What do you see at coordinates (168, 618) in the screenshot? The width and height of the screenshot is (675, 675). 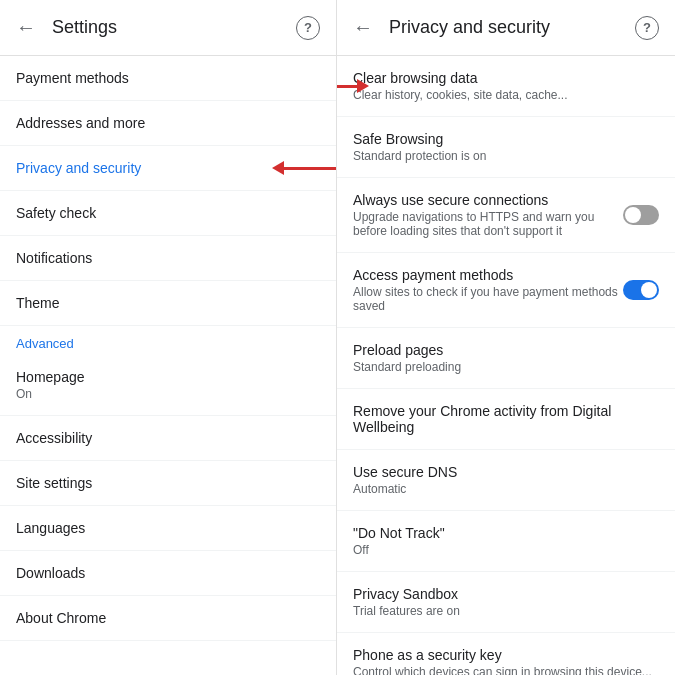 I see `left-adv-content-about: About Chrome` at bounding box center [168, 618].